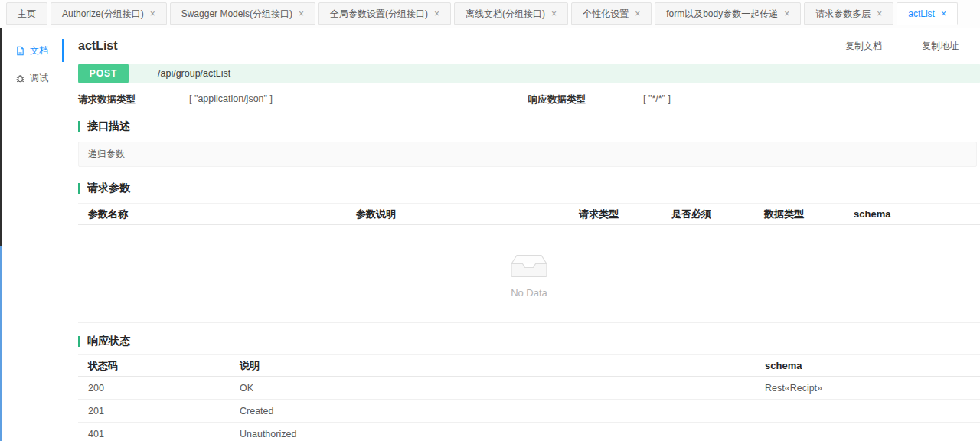 Image resolution: width=980 pixels, height=441 pixels. Describe the element at coordinates (492, 388) in the screenshot. I see `status-description: OK` at that location.